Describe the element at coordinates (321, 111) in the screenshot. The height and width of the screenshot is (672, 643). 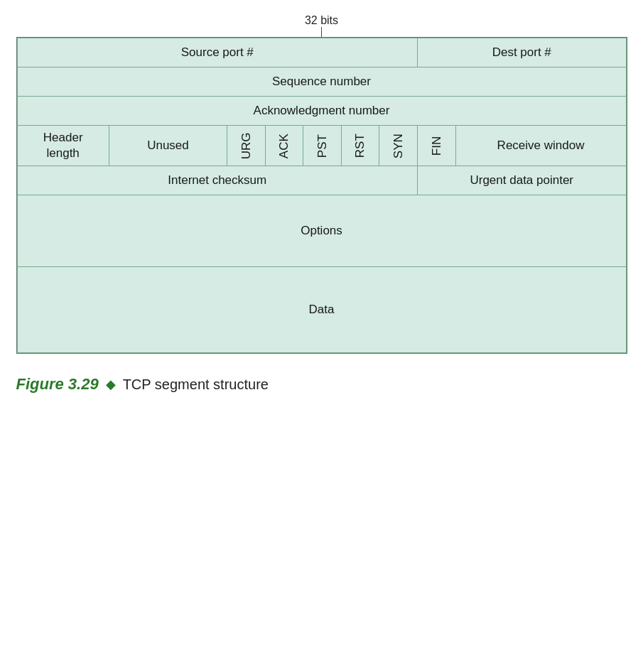
I see `acknowledgment-cell: Acknowledgment number` at that location.